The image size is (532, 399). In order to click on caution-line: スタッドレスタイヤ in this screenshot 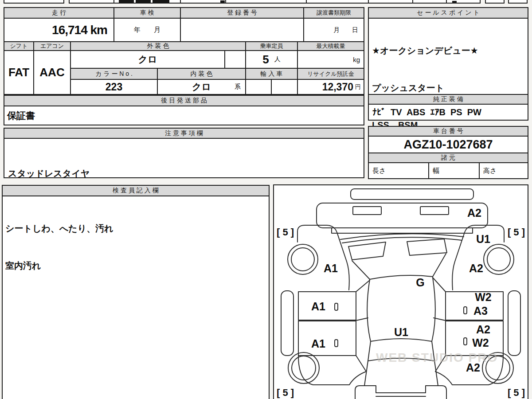, I will do `click(184, 173)`.